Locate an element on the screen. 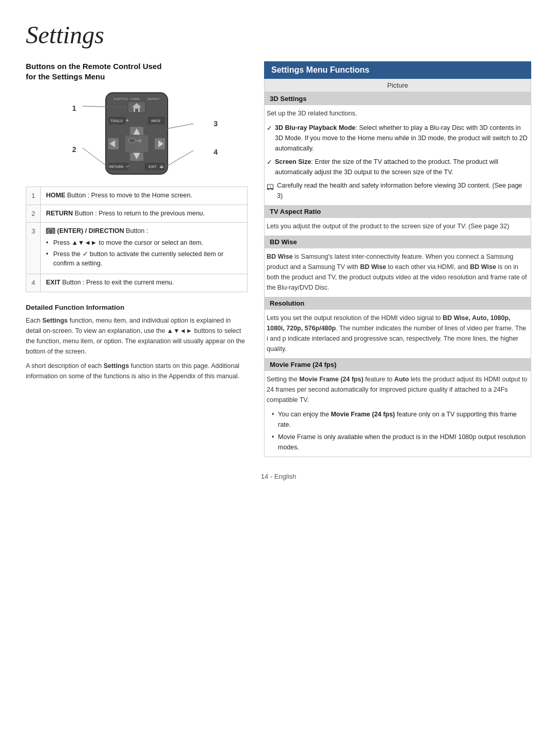  section-tv-aspect-text: Lets you adjust the output of the produc… is located at coordinates (398, 226).